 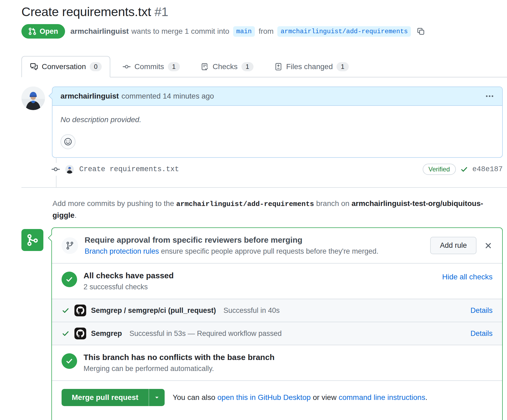 What do you see at coordinates (68, 142) in the screenshot?
I see `add-reaction-button` at bounding box center [68, 142].